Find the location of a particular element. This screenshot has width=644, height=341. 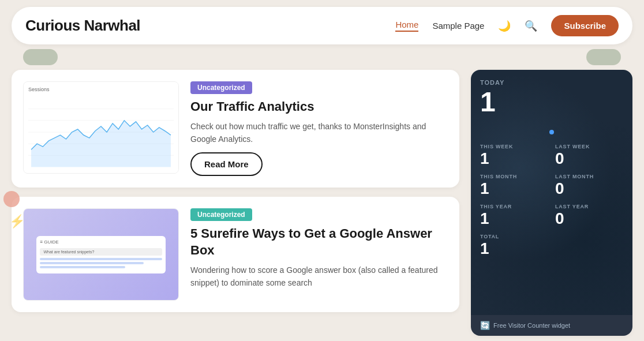

post-2-excerpt: Wondering how to score a Google answer b… is located at coordinates (319, 277).